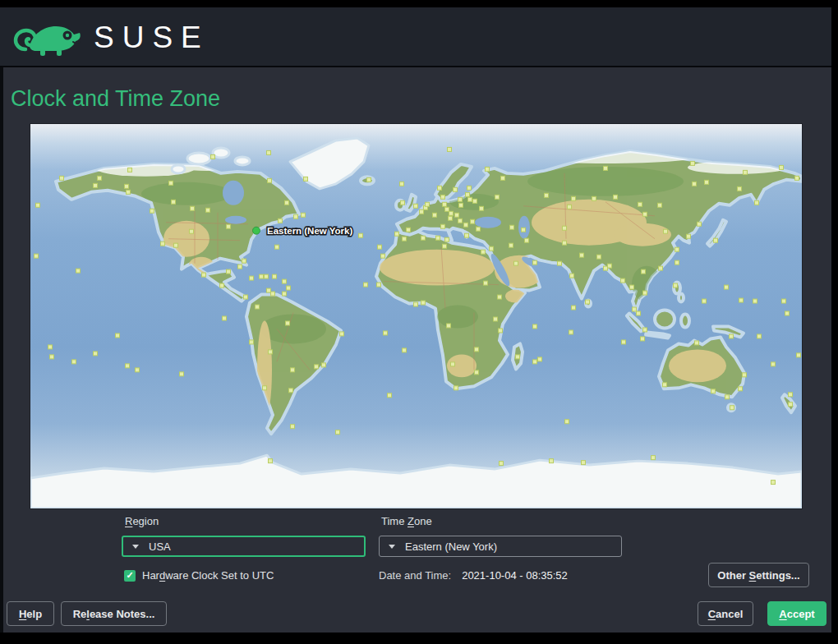  I want to click on selected-timezone: Eastern (New York), so click(303, 231).